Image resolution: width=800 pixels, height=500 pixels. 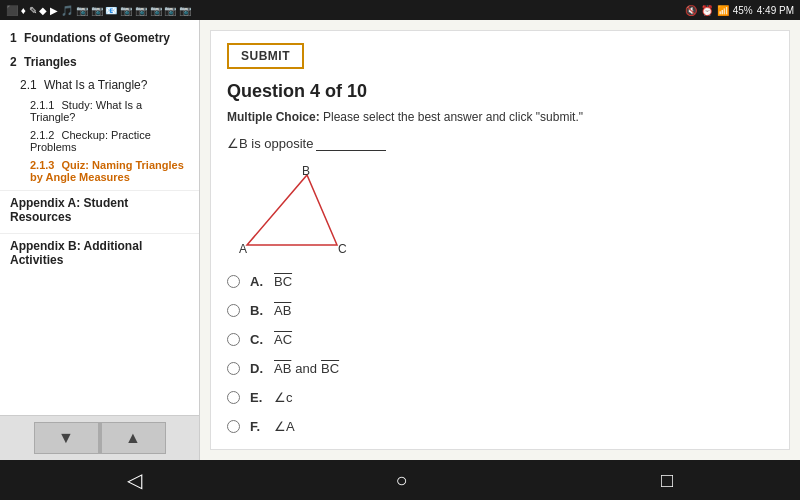 What do you see at coordinates (282, 310) in the screenshot?
I see `choice-text-B: AB` at bounding box center [282, 310].